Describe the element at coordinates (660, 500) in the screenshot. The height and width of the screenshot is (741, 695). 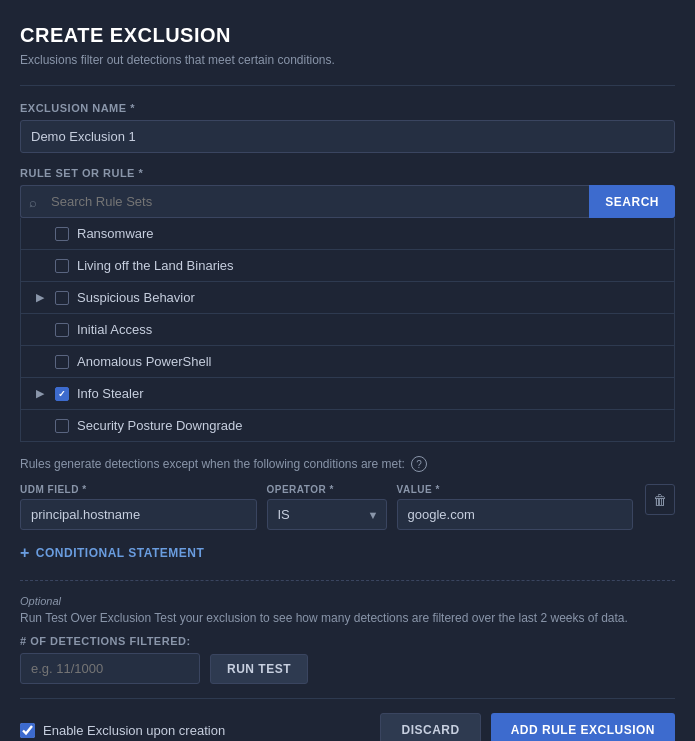
I see `trash-icon: 🗑` at that location.